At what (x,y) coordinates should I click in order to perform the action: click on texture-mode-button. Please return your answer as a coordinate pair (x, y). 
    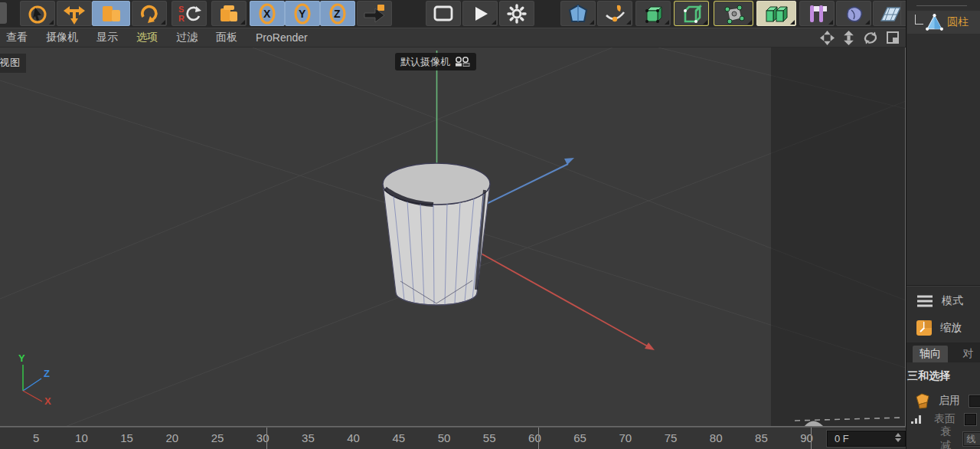
    Looking at the image, I should click on (817, 14).